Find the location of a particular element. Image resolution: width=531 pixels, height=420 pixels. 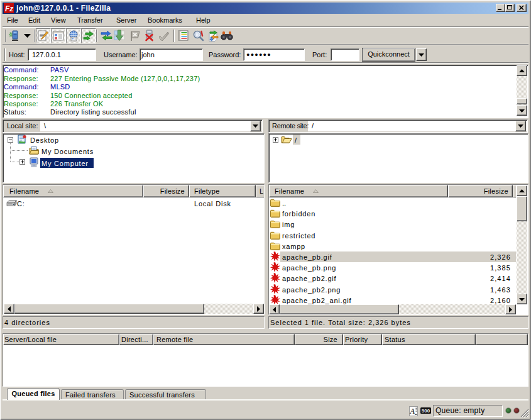

svg-text: Fz is located at coordinates (9, 9).